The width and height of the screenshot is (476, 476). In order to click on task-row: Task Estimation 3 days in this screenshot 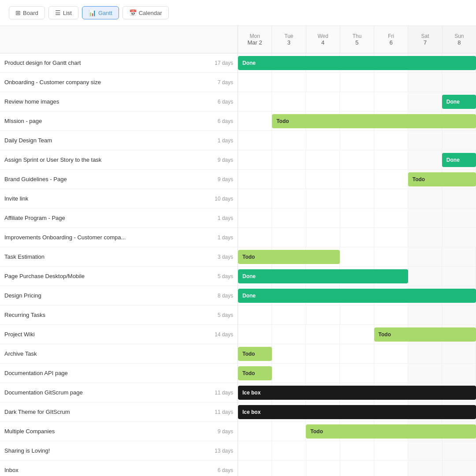, I will do `click(119, 257)`.